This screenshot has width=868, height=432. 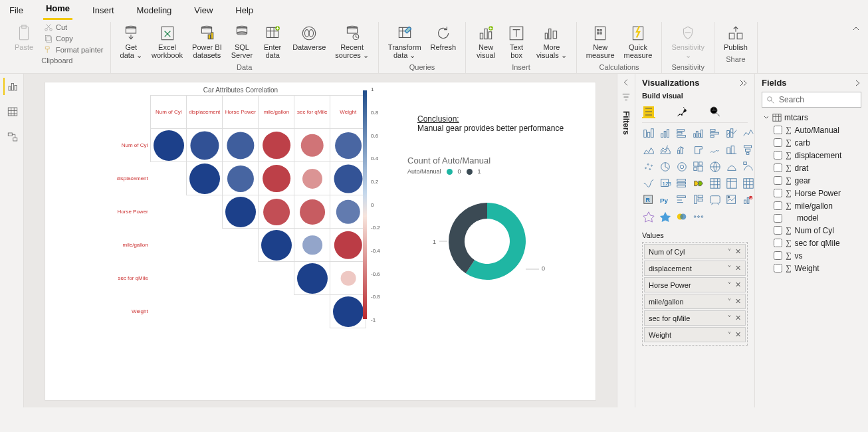 What do you see at coordinates (58, 10) in the screenshot?
I see `menu-home: Home` at bounding box center [58, 10].